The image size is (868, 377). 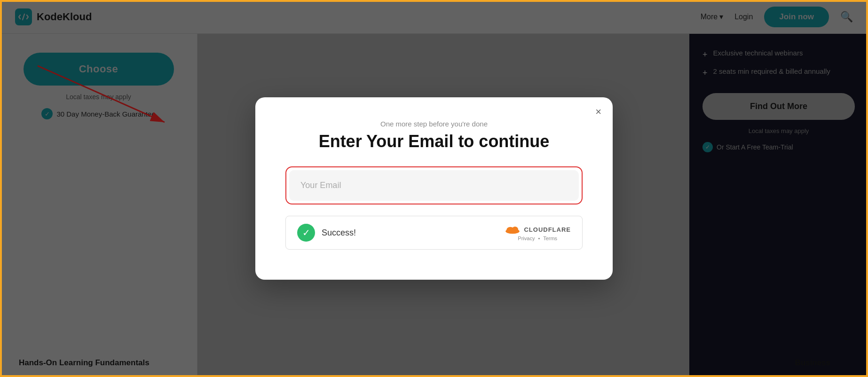 What do you see at coordinates (537, 238) in the screenshot?
I see `cf-links: Privacy • Terms` at bounding box center [537, 238].